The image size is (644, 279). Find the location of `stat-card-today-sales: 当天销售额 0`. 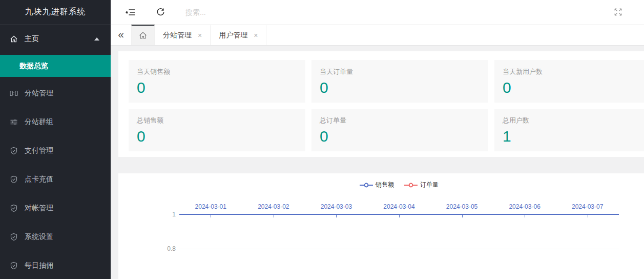

stat-card-today-sales: 当天销售额 0 is located at coordinates (217, 81).